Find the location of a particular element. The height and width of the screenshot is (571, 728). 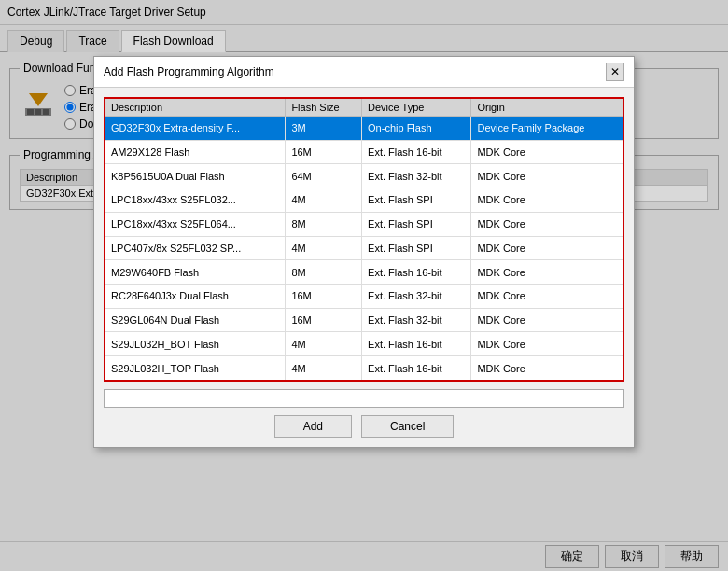

algo-table-row: M29W640FB Flash8MExt. Flash 16-bitMDK Co… is located at coordinates (364, 272).